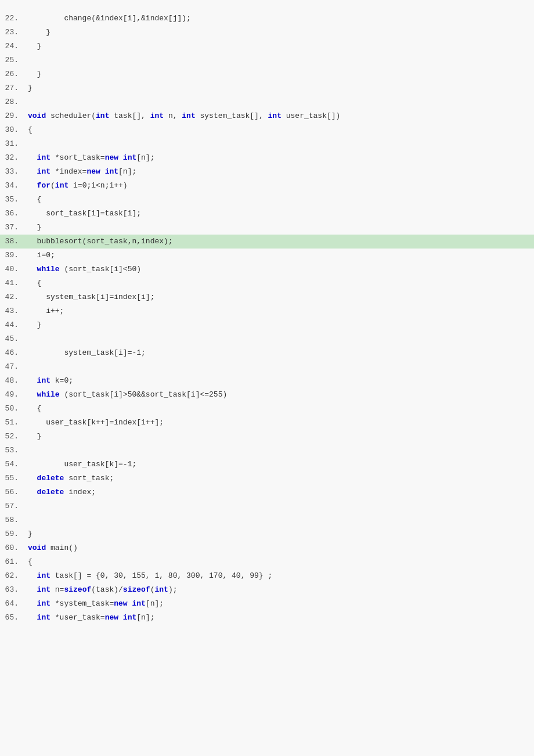 The height and width of the screenshot is (756, 534). What do you see at coordinates (267, 74) in the screenshot?
I see `code-line-26: 26. }` at bounding box center [267, 74].